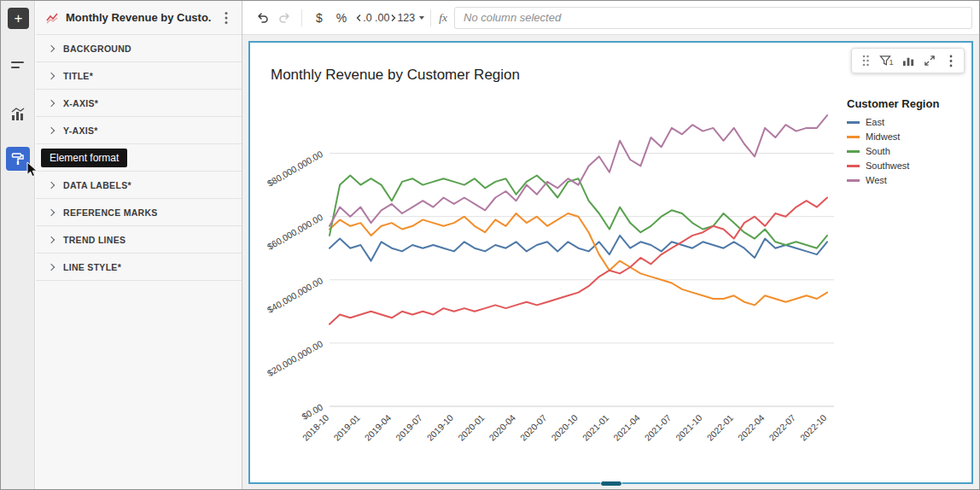  I want to click on tooltip-element-format: Element format, so click(84, 158).